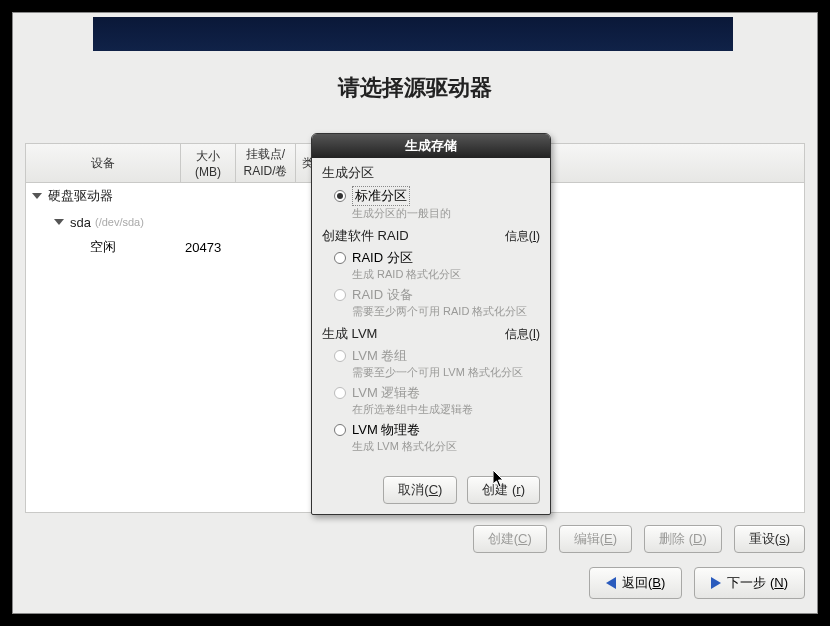  I want to click on col-device: 设备, so click(104, 163).